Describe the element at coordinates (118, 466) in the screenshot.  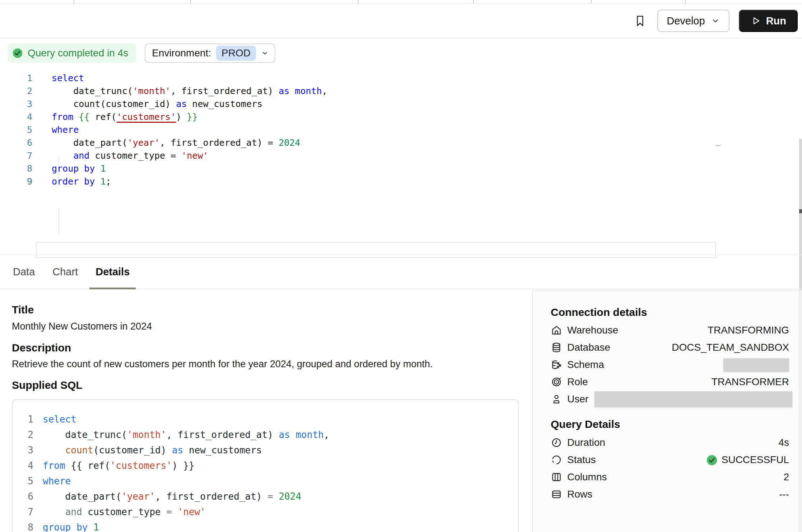
I see `code-text: from {{ ref('customers') }}` at that location.